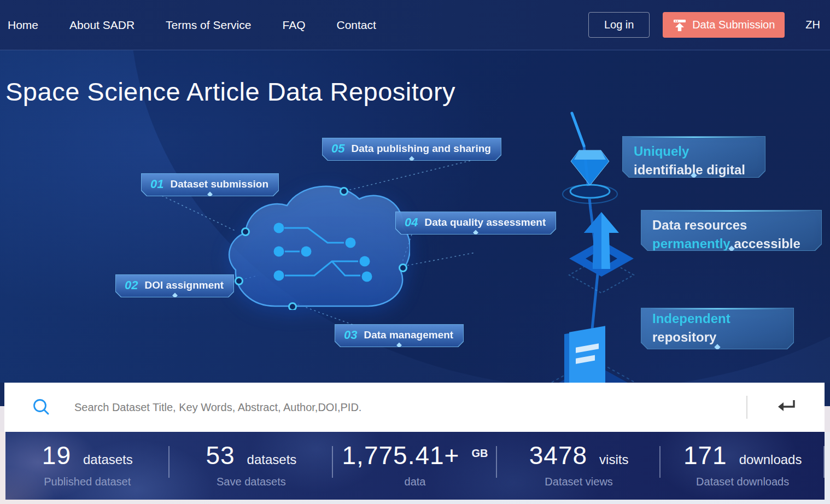 The width and height of the screenshot is (830, 504). Describe the element at coordinates (414, 407) in the screenshot. I see `search-bar` at that location.